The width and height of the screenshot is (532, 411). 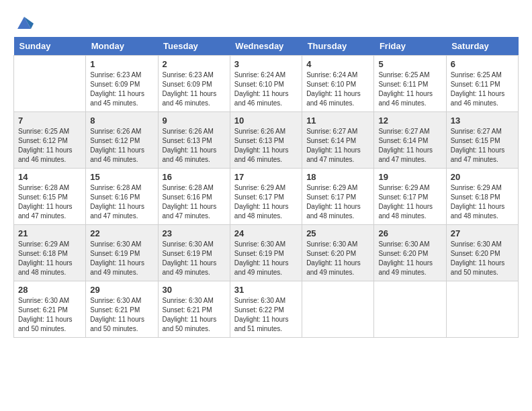 I want to click on day-number: 14, so click(x=50, y=177).